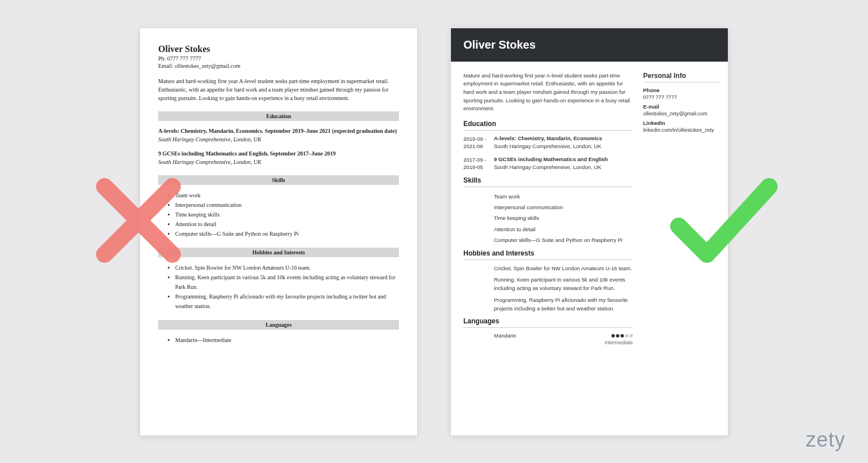 This screenshot has width=868, height=463. What do you see at coordinates (548, 289) in the screenshot?
I see `hobbies-list: Cricket. Spin Bowler for NW London Amate…` at bounding box center [548, 289].